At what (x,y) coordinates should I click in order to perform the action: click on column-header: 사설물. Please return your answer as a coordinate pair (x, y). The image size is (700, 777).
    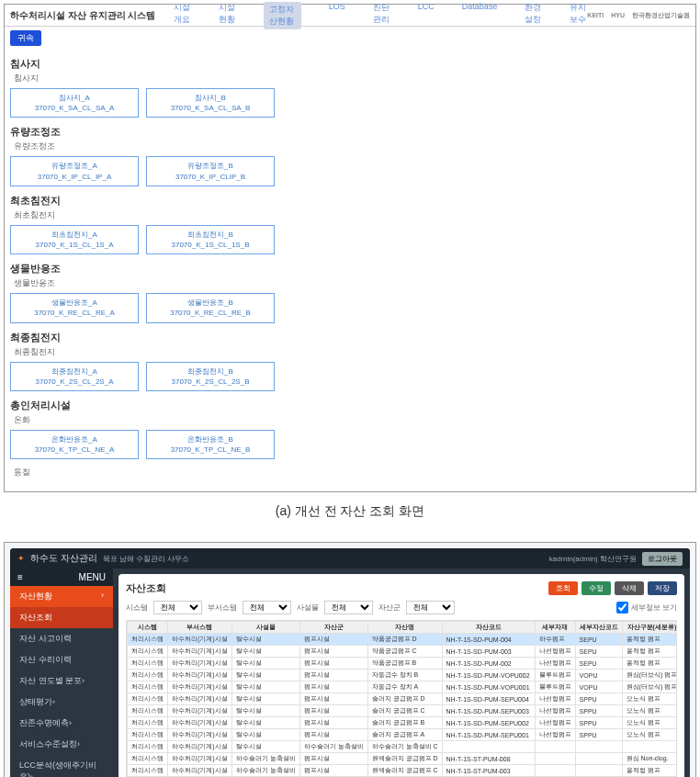
    Looking at the image, I should click on (265, 628).